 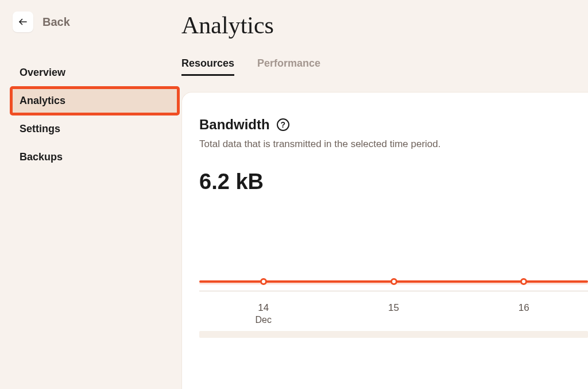 I want to click on sidebar-item-analytics: Analytics, so click(x=95, y=101).